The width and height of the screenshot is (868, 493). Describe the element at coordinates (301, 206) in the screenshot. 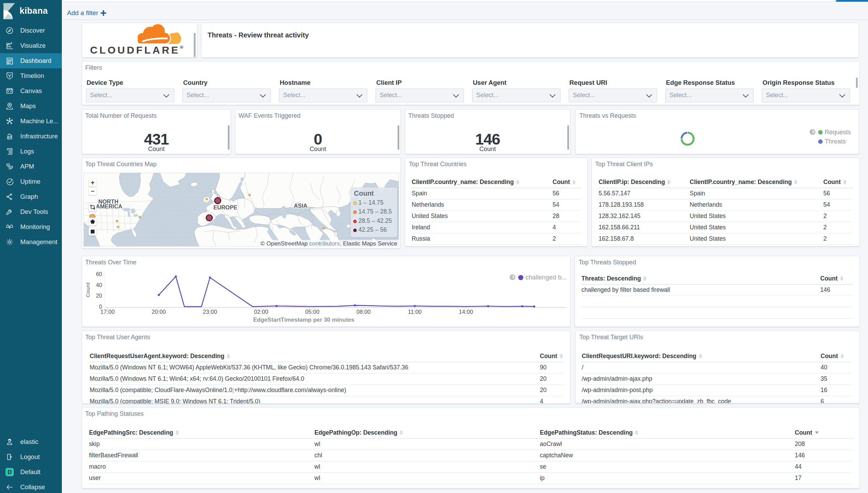

I see `svg-text: ASIA` at that location.